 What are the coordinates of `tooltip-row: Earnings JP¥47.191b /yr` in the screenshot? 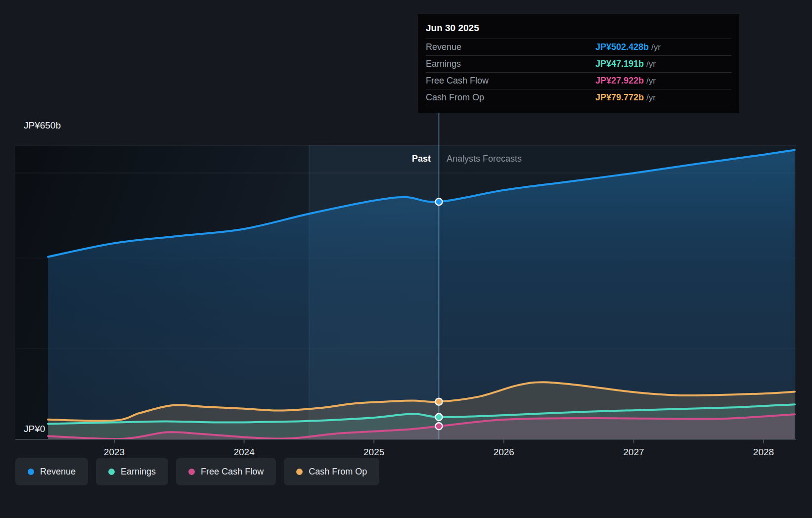 It's located at (579, 64).